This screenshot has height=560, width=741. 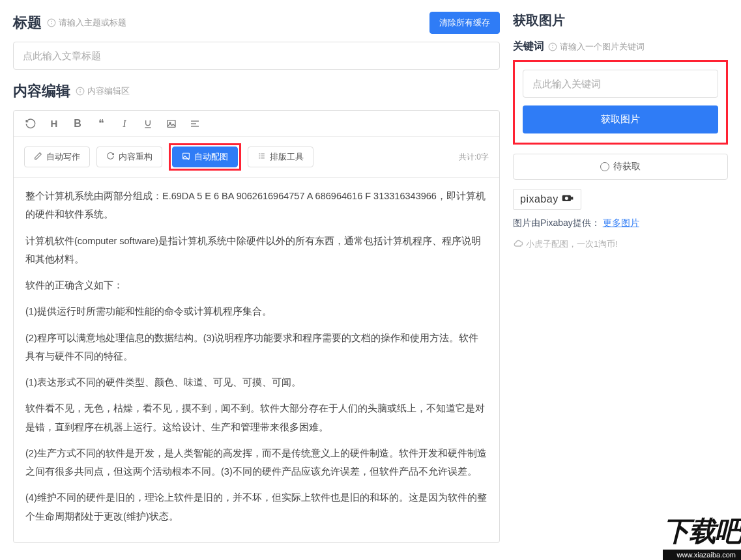 I want to click on pencil-icon, so click(x=38, y=157).